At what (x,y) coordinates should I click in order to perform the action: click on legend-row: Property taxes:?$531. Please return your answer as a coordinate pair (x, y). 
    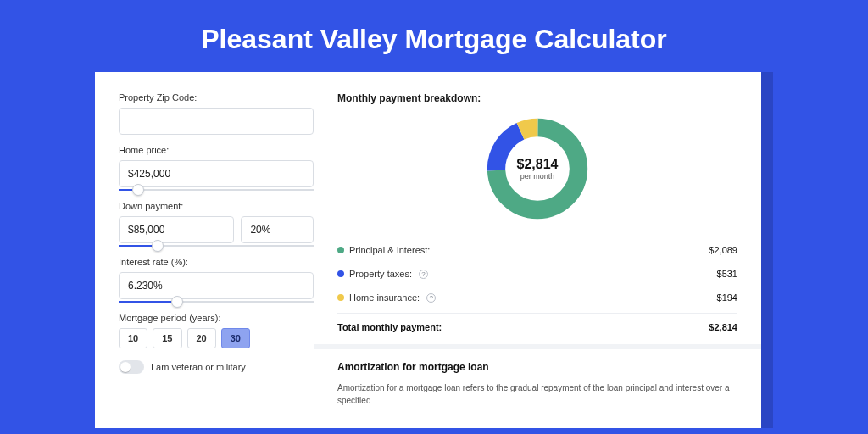
    Looking at the image, I should click on (537, 274).